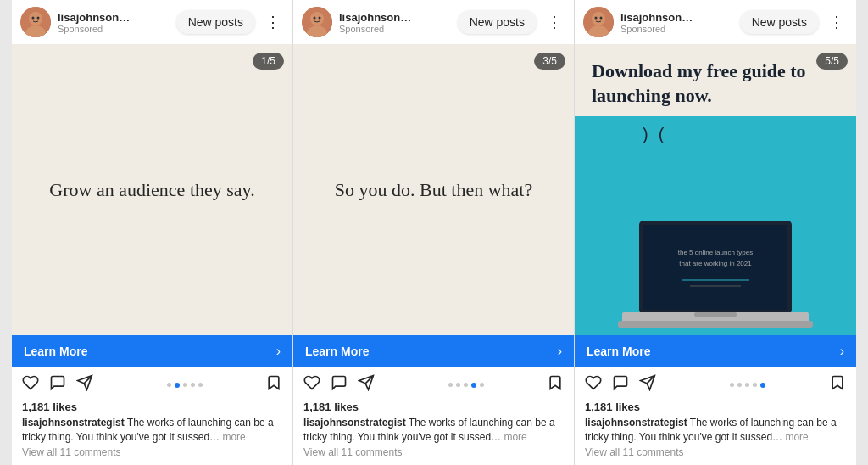 This screenshot has width=868, height=465. Describe the element at coordinates (152, 190) in the screenshot. I see `post-text: Grow an audience they say.` at that location.